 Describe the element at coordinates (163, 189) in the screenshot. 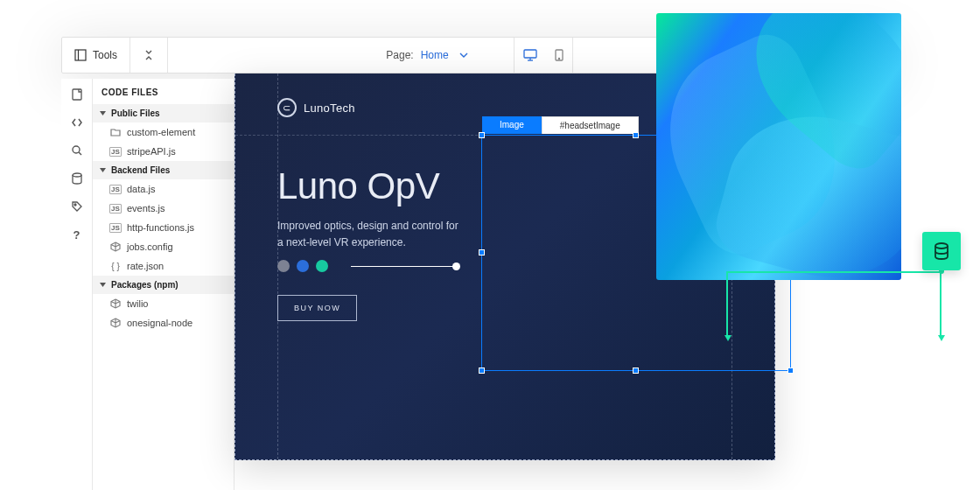

I see `file-tree-item: JSdata.js` at that location.